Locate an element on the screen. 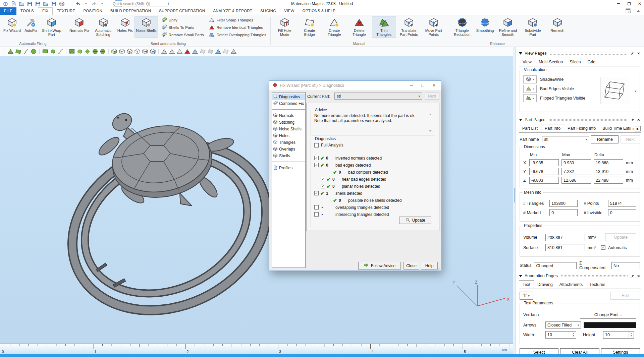 The height and width of the screenshot is (357, 644). delta-field: 13.910 is located at coordinates (608, 172).